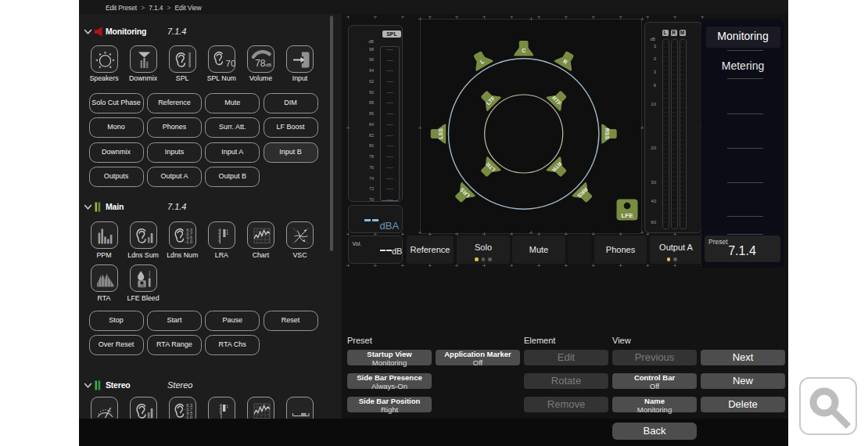  Describe the element at coordinates (267, 65) in the screenshot. I see `svg-text: dB` at that location.